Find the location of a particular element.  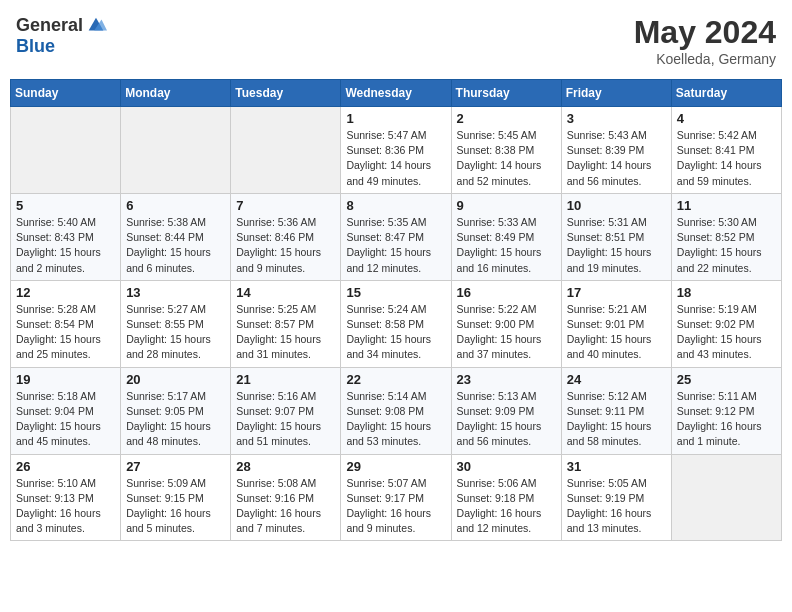

day-number: 23 is located at coordinates (506, 380).